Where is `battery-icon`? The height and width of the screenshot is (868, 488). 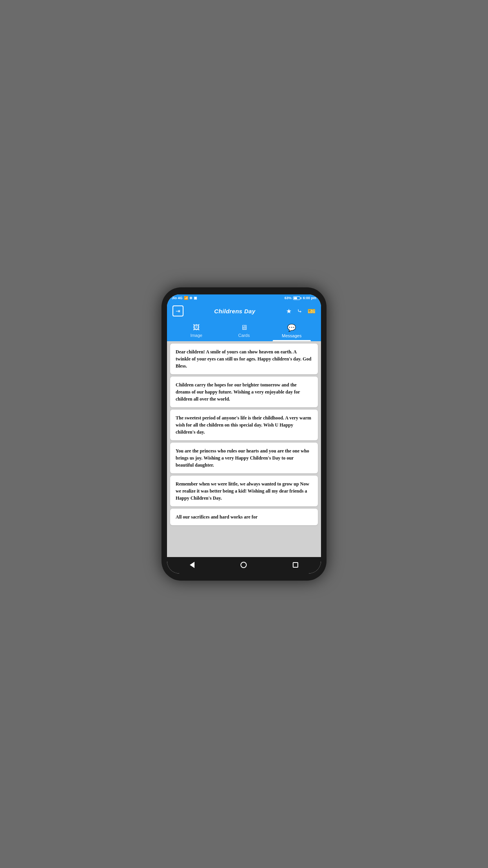
battery-icon is located at coordinates (297, 298).